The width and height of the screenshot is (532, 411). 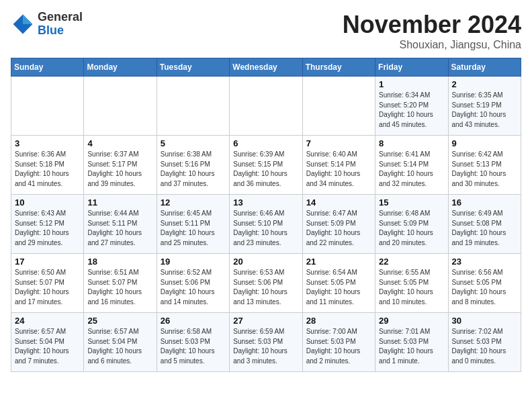 I want to click on calendar-cell: 18Sunrise: 6:51 AM Sunset: 5:07 PM Dayli…, so click(x=120, y=283).